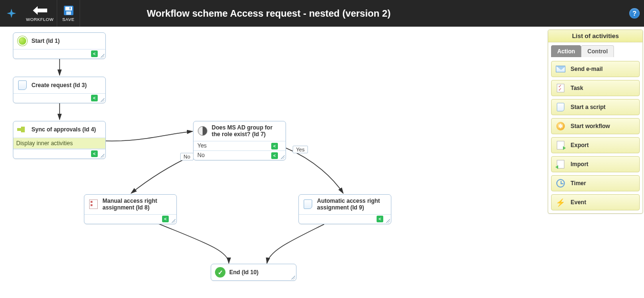 This screenshot has width=644, height=298. What do you see at coordinates (300, 149) in the screenshot?
I see `edge-label-yes: Yes` at bounding box center [300, 149].